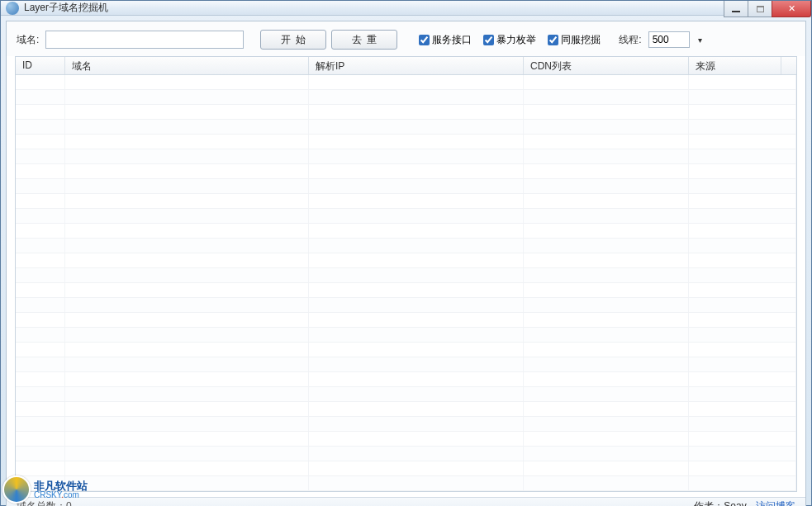 This screenshot has width=812, height=506. I want to click on th-cdn: CDN列表, so click(606, 66).